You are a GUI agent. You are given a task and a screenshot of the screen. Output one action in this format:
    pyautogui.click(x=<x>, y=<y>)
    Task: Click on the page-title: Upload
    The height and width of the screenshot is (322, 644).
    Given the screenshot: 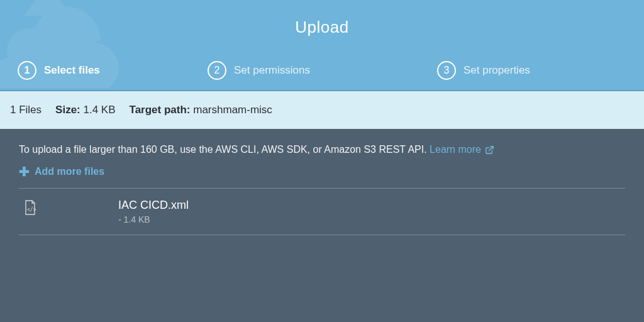 What is the action you would take?
    pyautogui.click(x=322, y=19)
    